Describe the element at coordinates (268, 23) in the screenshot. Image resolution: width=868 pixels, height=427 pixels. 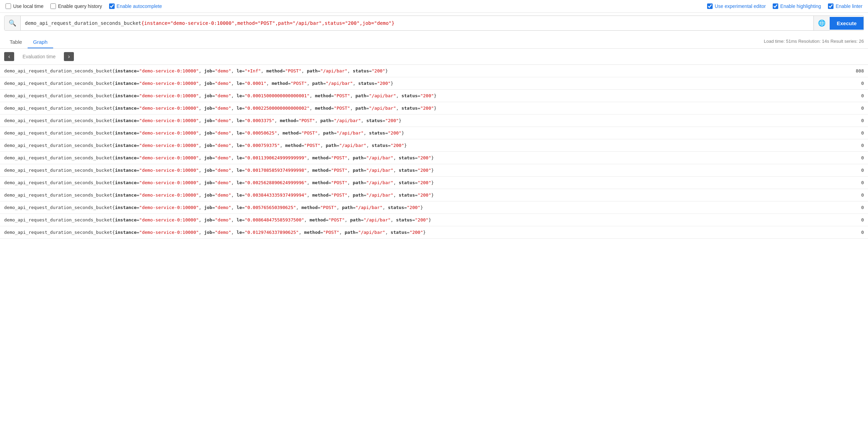
I see `metric-labels: {instance="demo-service-0:10000",method=…` at that location.